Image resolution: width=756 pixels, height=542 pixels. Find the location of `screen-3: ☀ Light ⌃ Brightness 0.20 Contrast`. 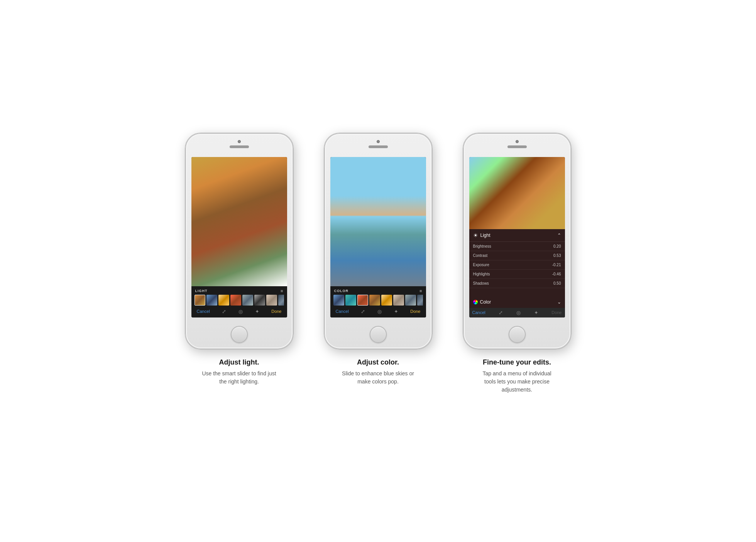

screen-3: ☀ Light ⌃ Brightness 0.20 Contrast is located at coordinates (517, 237).